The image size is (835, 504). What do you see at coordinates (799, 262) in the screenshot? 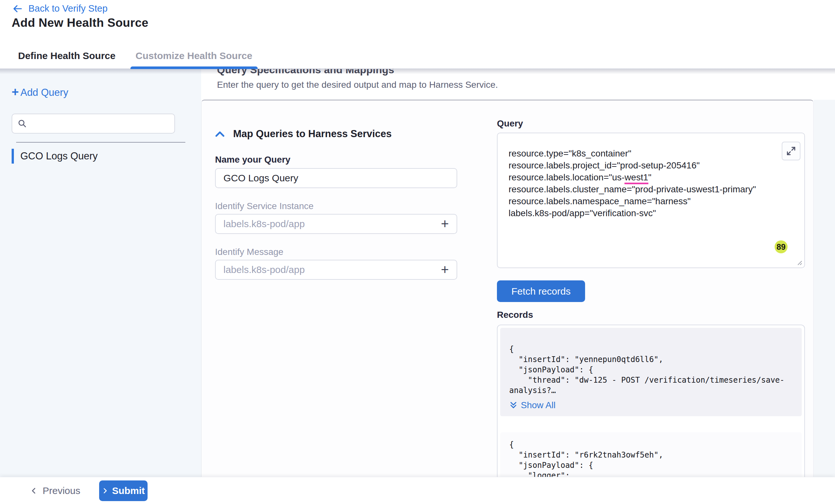
I see `textarea-resize-handle` at bounding box center [799, 262].